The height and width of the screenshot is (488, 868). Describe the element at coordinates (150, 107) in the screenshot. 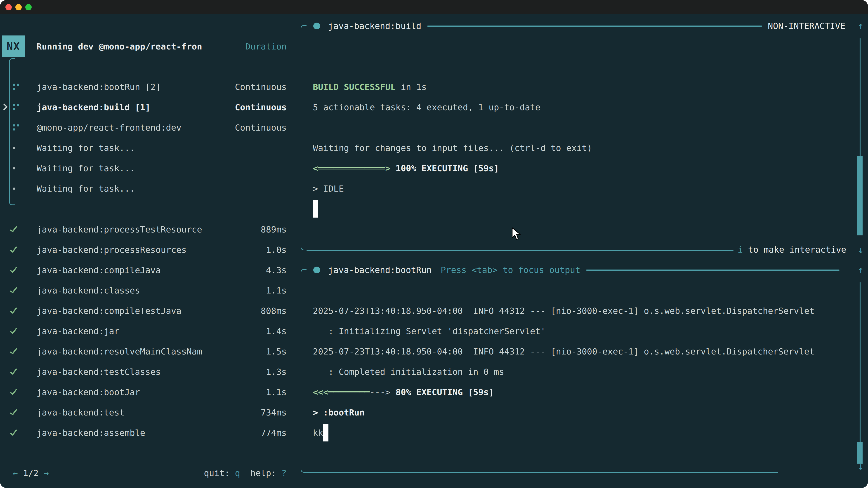

I see `task-row: java-backend:build [1]Continuous` at that location.